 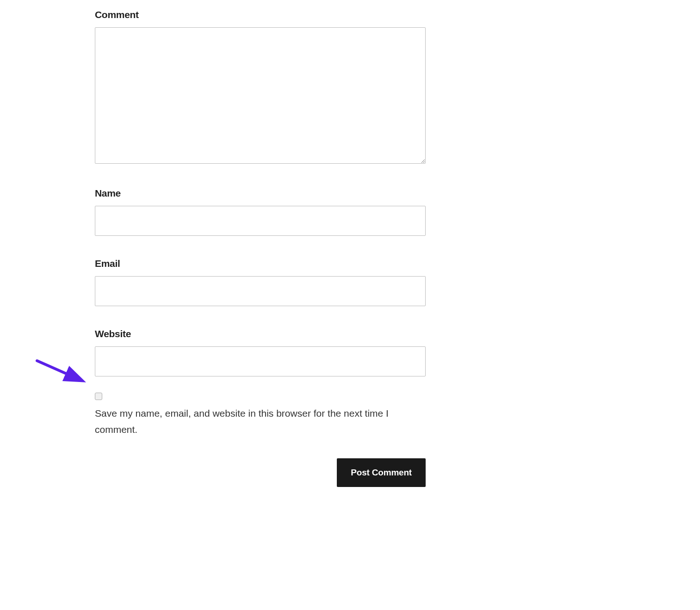 I want to click on email-input, so click(x=260, y=291).